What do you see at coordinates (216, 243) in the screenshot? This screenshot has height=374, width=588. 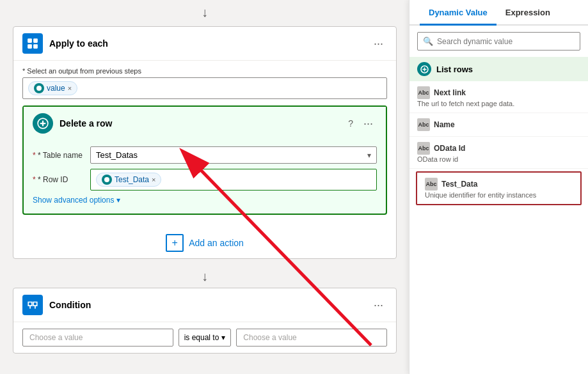 I see `add-action-label: Add an action` at bounding box center [216, 243].